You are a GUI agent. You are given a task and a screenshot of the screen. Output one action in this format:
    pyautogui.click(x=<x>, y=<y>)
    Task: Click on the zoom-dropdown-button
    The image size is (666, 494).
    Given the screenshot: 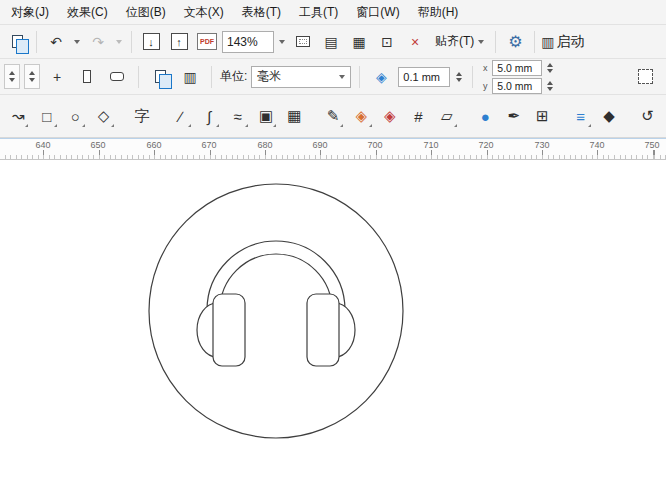 What is the action you would take?
    pyautogui.click(x=282, y=42)
    